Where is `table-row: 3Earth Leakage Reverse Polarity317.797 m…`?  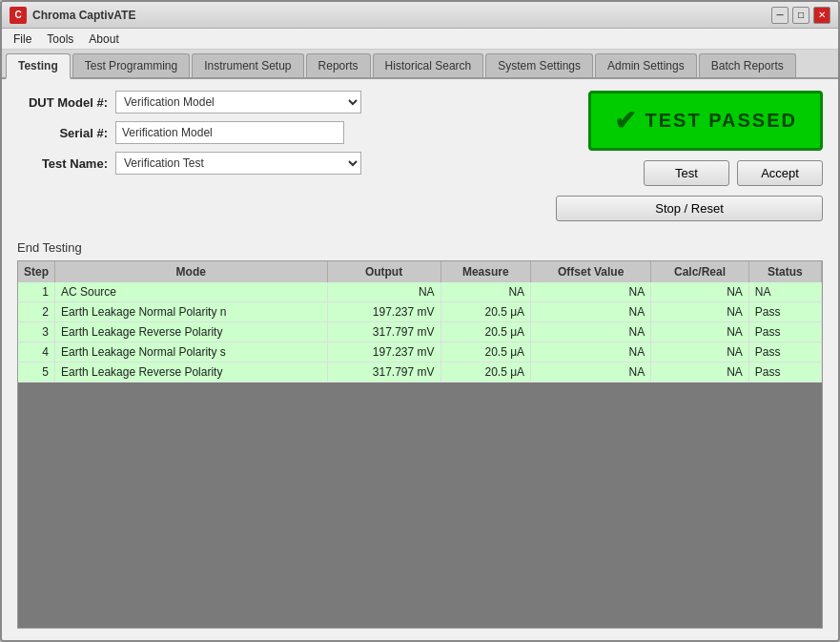
table-row: 3Earth Leakage Reverse Polarity317.797 m… is located at coordinates (420, 332).